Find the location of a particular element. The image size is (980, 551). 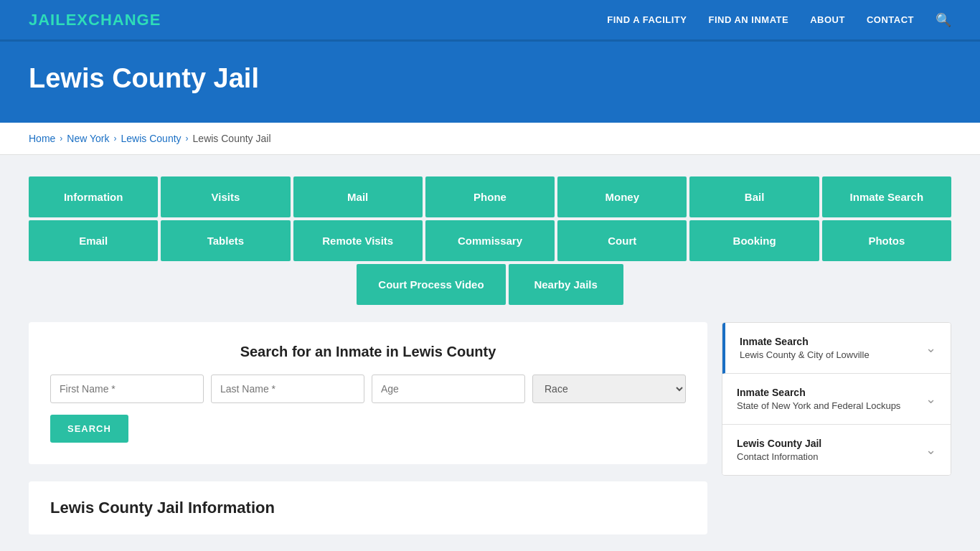

button-row-3: Court Process Video Nearby Jails is located at coordinates (490, 284).